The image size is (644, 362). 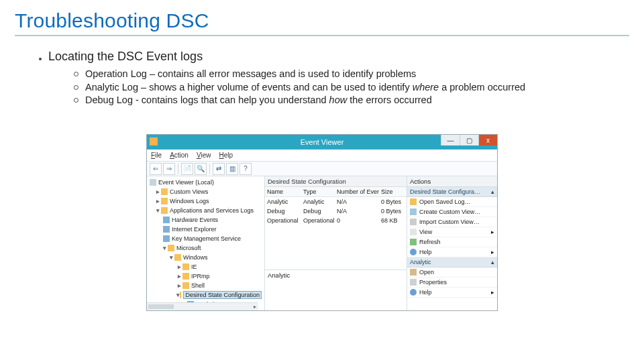 I want to click on col-size: Size, so click(x=392, y=192).